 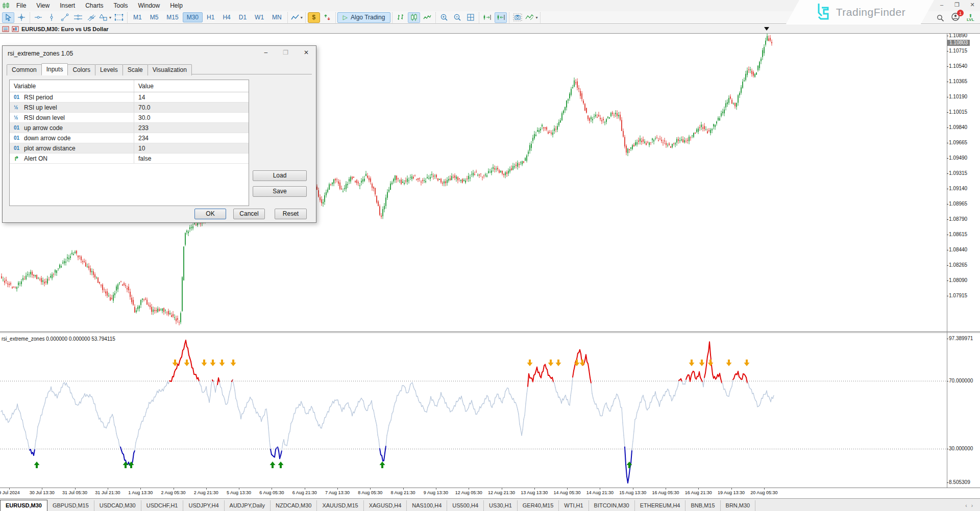 I want to click on menu-item-insert: Insert, so click(x=67, y=6).